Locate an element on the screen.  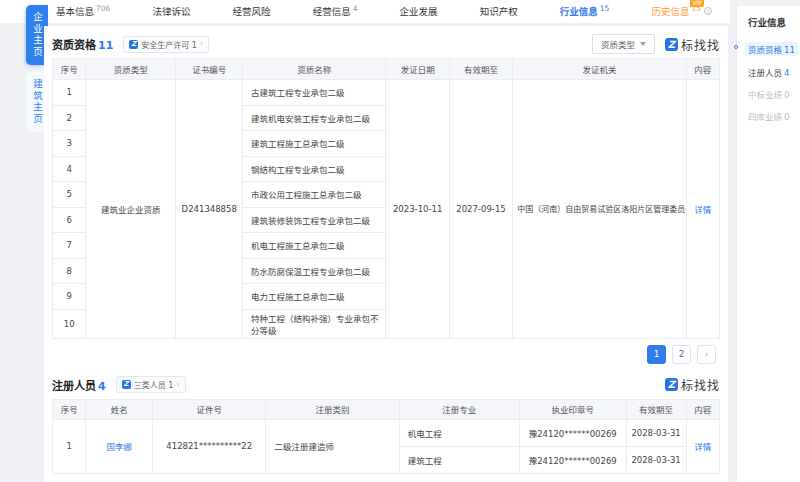
personnel-title-text: 注册人员 is located at coordinates (74, 386).